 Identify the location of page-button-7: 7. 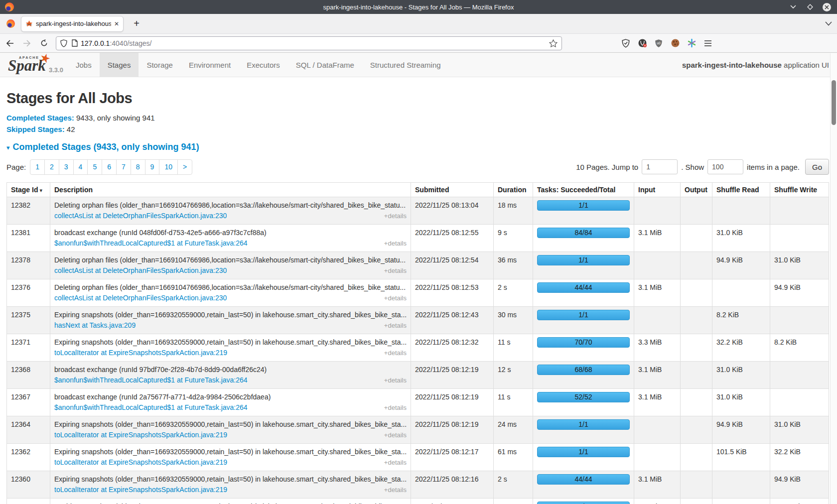
(124, 167).